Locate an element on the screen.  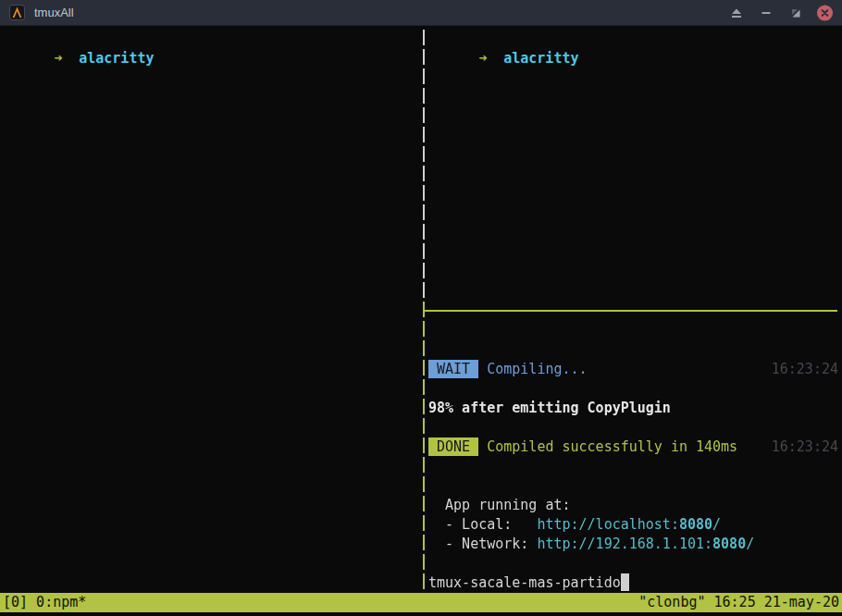
network-url-line: - Network: http://192.168.1.101:8080/ is located at coordinates (633, 544).